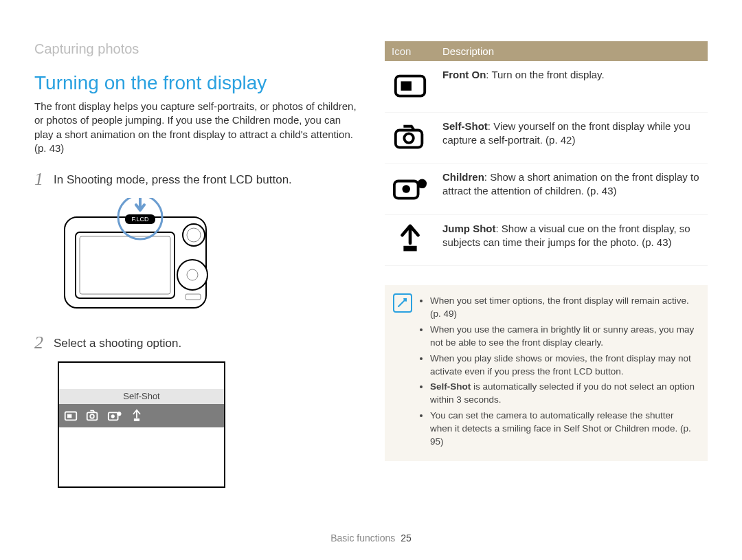  I want to click on row-bold: Jump Shot, so click(469, 228).